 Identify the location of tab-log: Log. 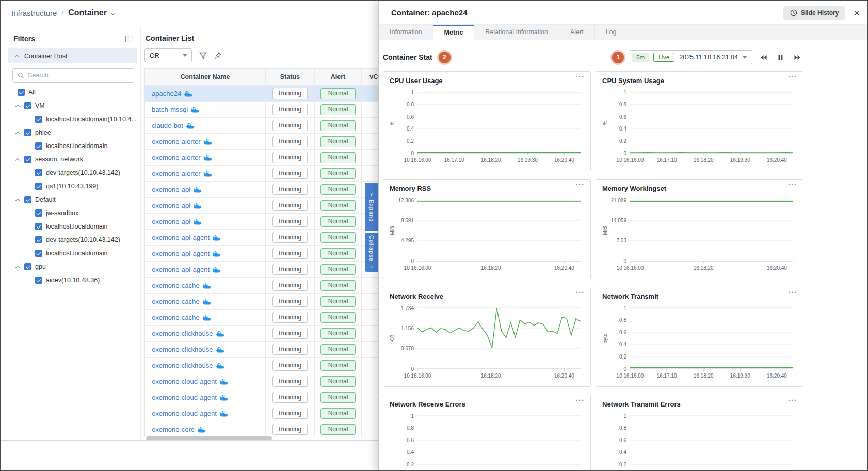
(612, 32).